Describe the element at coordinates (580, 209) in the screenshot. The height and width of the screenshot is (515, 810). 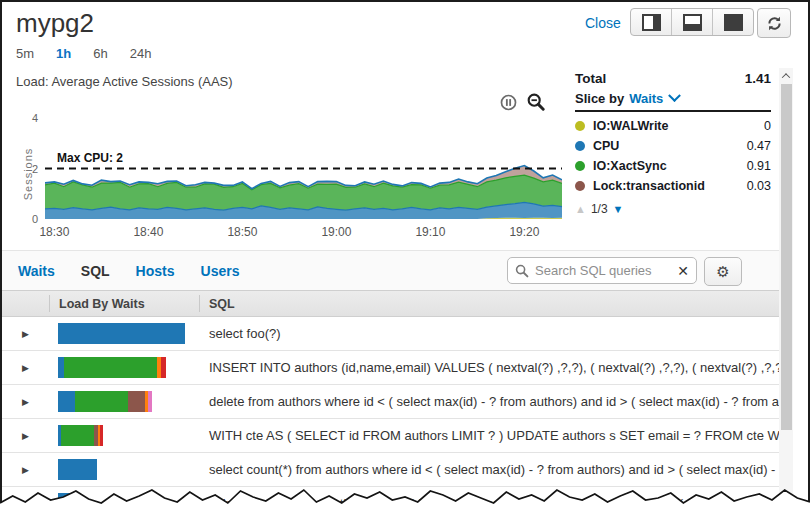
I see `legend-page-up-icon: ▲` at that location.